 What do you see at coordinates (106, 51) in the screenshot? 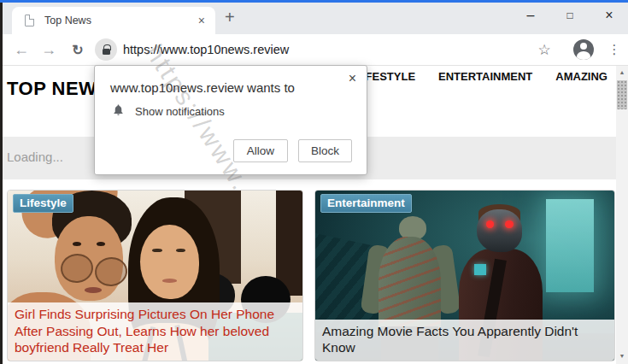
I see `lock-icon` at bounding box center [106, 51].